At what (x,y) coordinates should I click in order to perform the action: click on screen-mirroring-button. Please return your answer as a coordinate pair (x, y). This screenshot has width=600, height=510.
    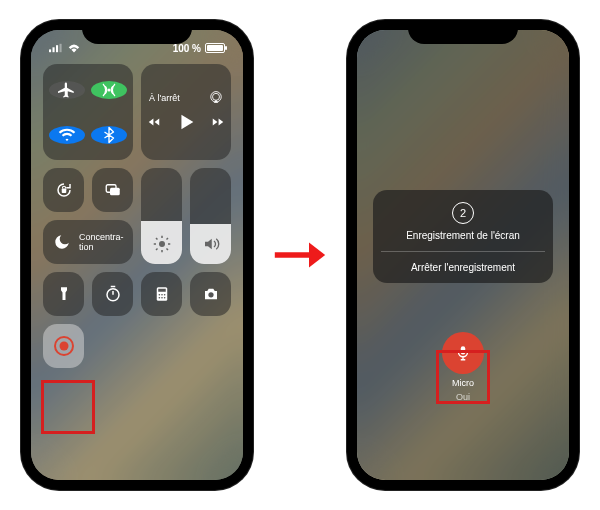
    Looking at the image, I should click on (112, 190).